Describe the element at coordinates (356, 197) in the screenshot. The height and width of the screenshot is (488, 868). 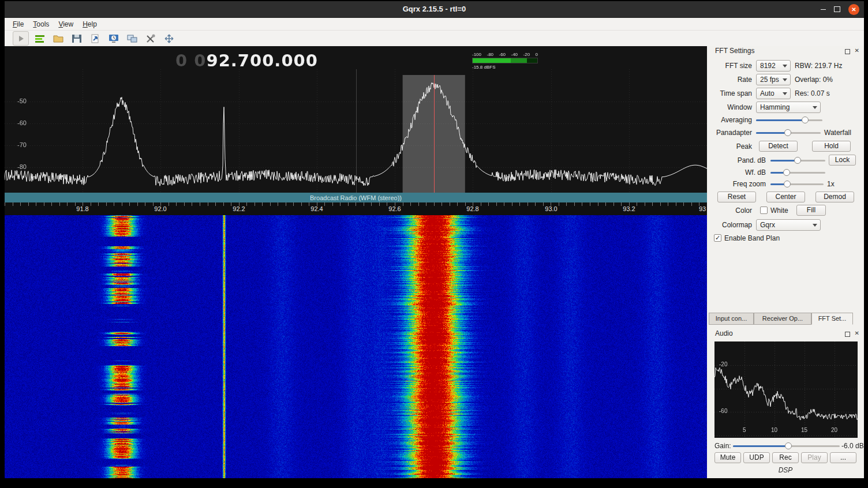
I see `bandplan-bar: Broadcast Radio (WFM (stereo))` at that location.